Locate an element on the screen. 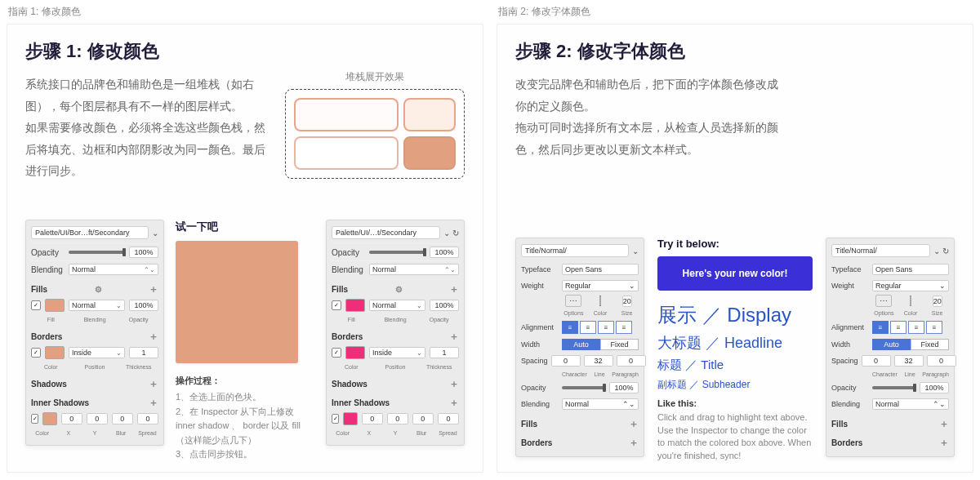  typo-headline: 大标题 ／ Headline is located at coordinates (735, 343).